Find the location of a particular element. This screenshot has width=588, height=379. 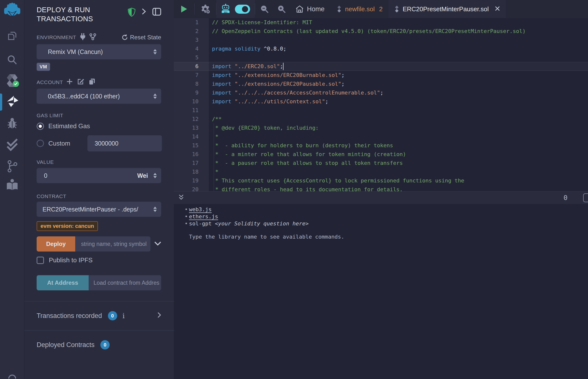

reset-state-button: Reset State is located at coordinates (141, 37).